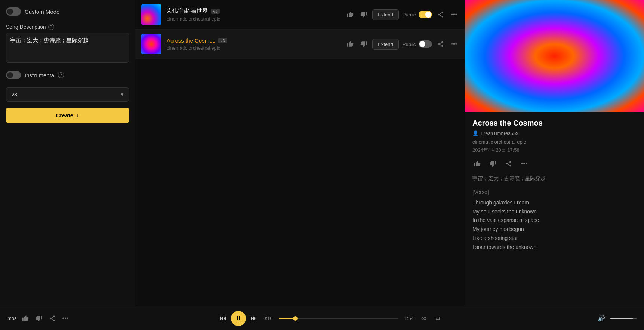 The height and width of the screenshot is (330, 644). I want to click on lyrics-section: [Verse], so click(555, 192).